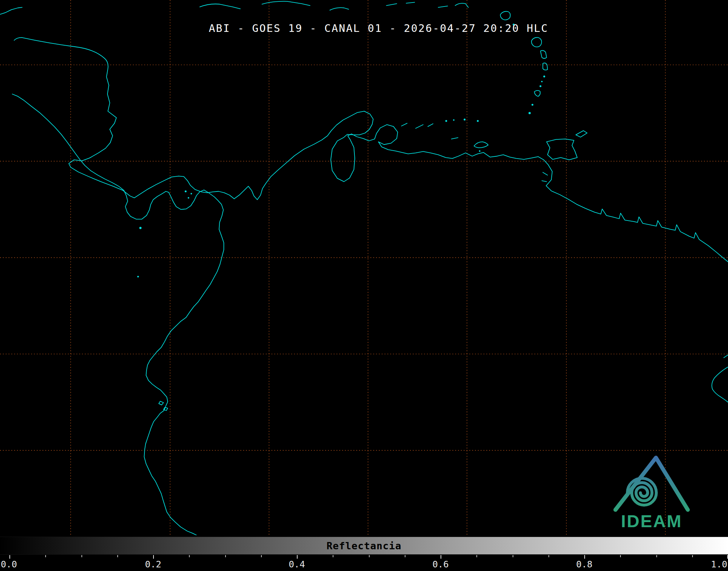  What do you see at coordinates (652, 521) in the screenshot?
I see `ideam-logo-text: IDEAM` at bounding box center [652, 521].